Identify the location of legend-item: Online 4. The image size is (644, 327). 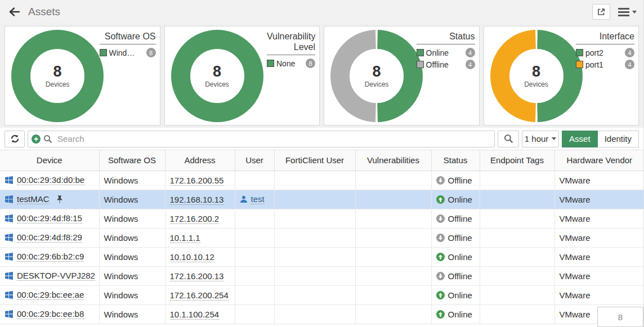
(446, 53).